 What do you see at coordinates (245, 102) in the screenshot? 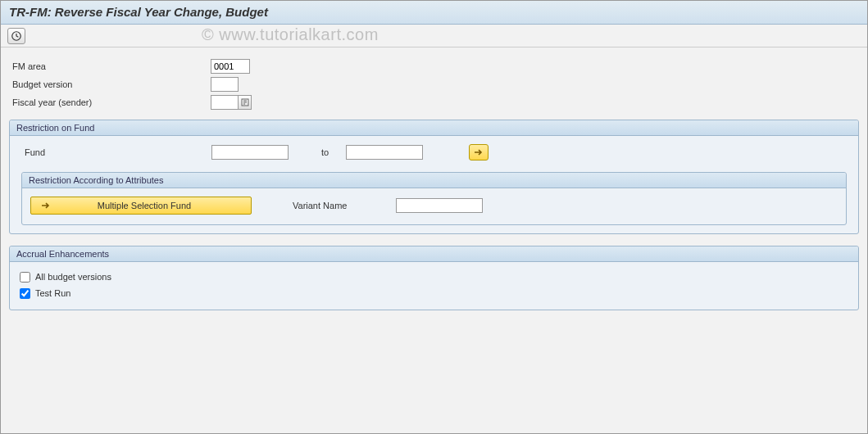
I see `search-help-icon` at bounding box center [245, 102].